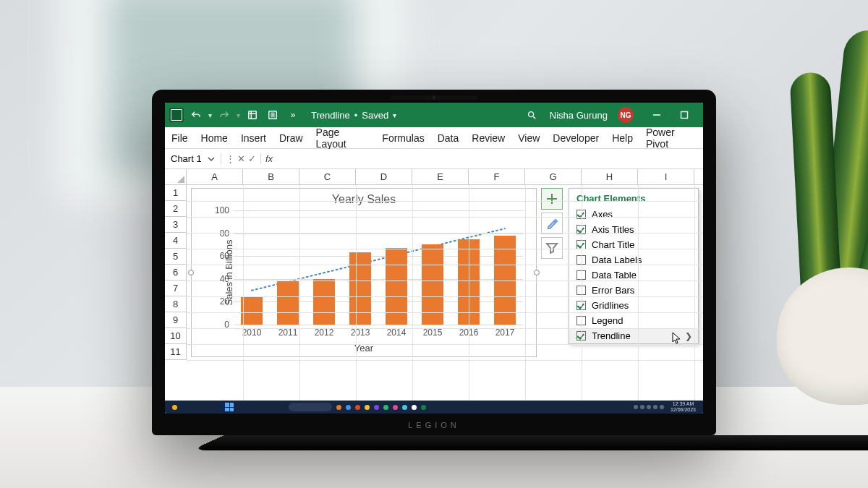 Image resolution: width=868 pixels, height=488 pixels. Describe the element at coordinates (665, 406) in the screenshot. I see `system-tray: 12:39 AM12/06/2023` at that location.